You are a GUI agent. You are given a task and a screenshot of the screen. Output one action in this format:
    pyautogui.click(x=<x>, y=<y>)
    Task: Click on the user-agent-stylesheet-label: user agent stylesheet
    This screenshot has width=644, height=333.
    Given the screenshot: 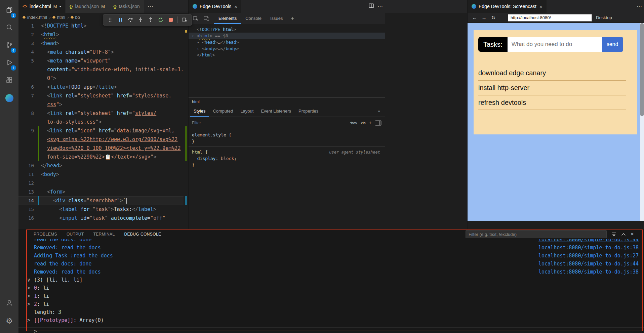 What is the action you would take?
    pyautogui.click(x=355, y=153)
    